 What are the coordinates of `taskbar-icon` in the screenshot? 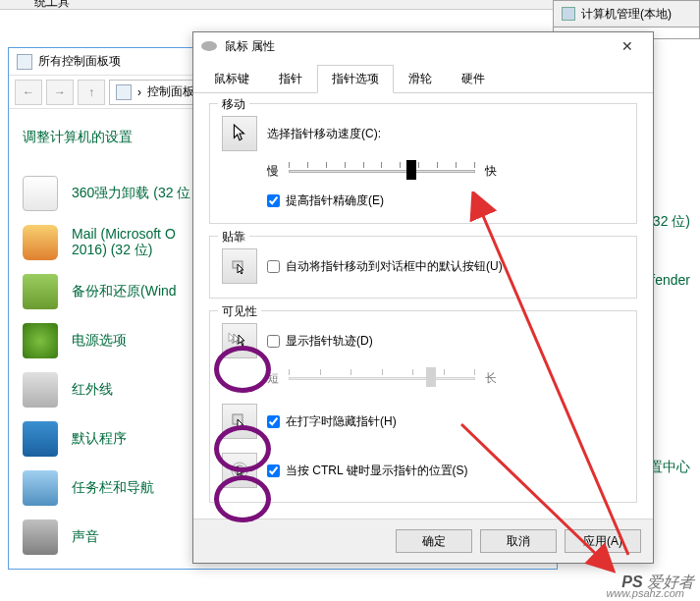 It's located at (40, 488).